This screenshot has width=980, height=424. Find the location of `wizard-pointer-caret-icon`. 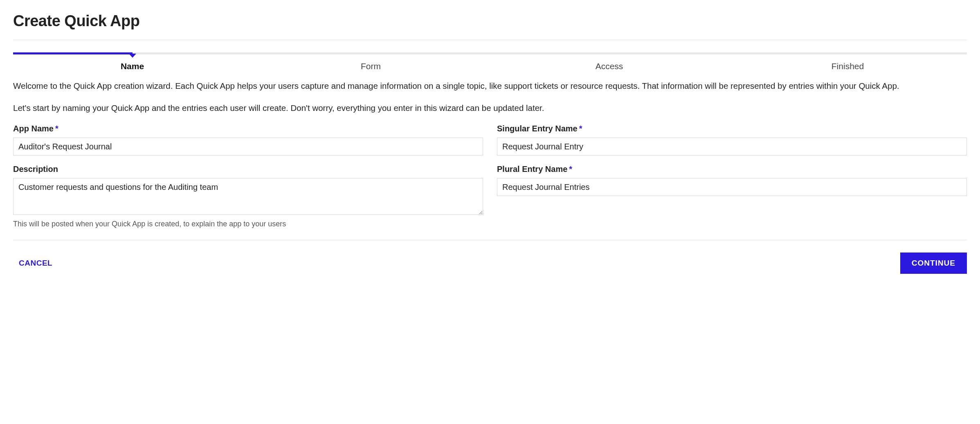

wizard-pointer-caret-icon is located at coordinates (133, 56).